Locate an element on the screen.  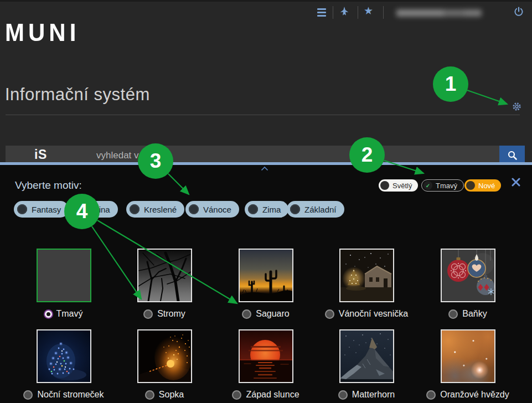
settings-gear-icon is located at coordinates (517, 106).